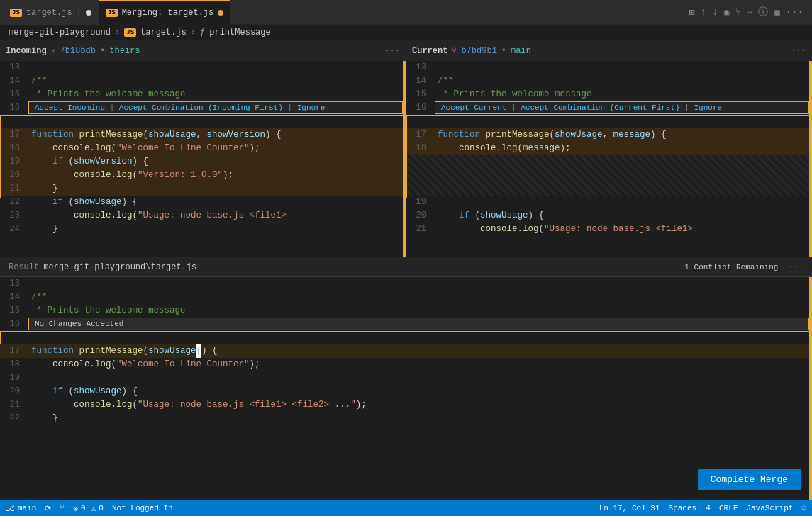 This screenshot has height=516, width=812. What do you see at coordinates (84, 508) in the screenshot?
I see `error-count: 0` at bounding box center [84, 508].